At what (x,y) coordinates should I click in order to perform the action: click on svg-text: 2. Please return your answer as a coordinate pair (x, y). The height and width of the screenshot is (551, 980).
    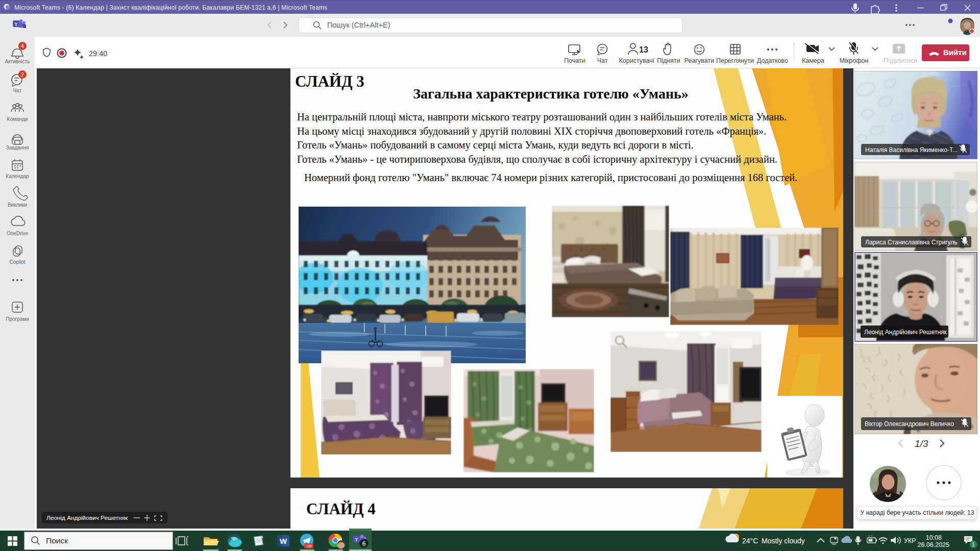
    Looking at the image, I should click on (22, 74).